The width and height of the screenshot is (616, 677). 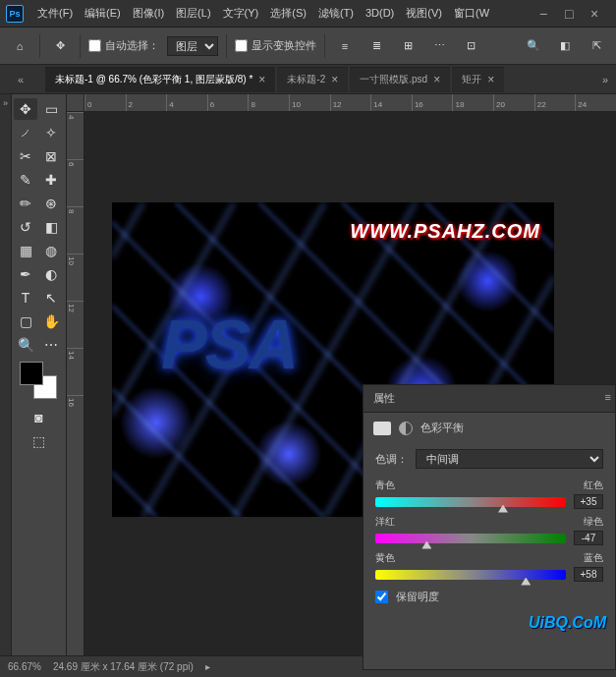 What do you see at coordinates (336, 13) in the screenshot?
I see `menu-item: 滤镜(T)` at bounding box center [336, 13].